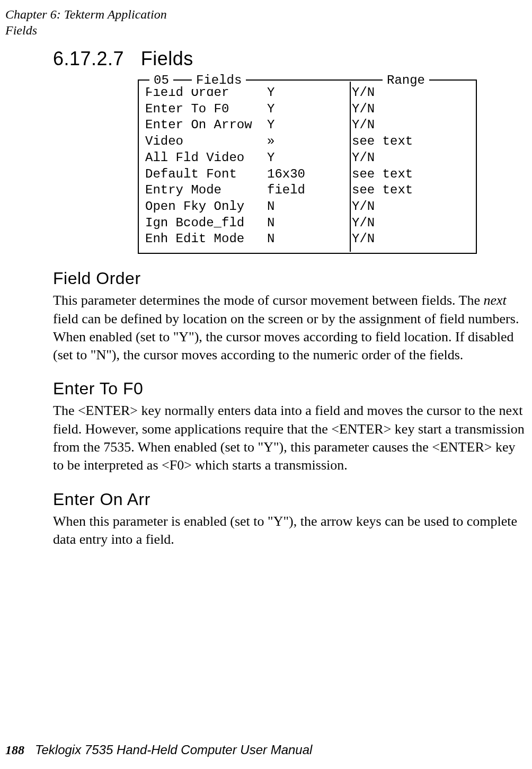  What do you see at coordinates (15, 750) in the screenshot?
I see `page-number: 188` at bounding box center [15, 750].